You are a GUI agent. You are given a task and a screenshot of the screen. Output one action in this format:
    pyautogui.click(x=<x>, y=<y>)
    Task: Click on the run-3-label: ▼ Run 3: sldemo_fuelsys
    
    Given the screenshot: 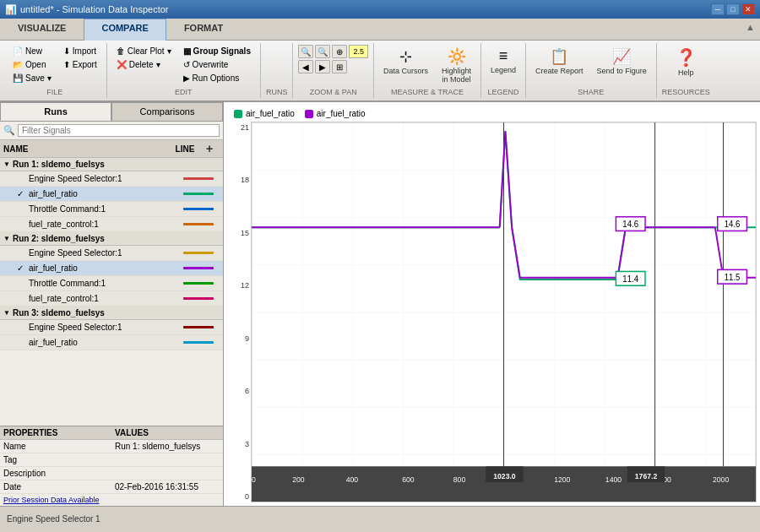 What is the action you would take?
    pyautogui.click(x=111, y=313)
    